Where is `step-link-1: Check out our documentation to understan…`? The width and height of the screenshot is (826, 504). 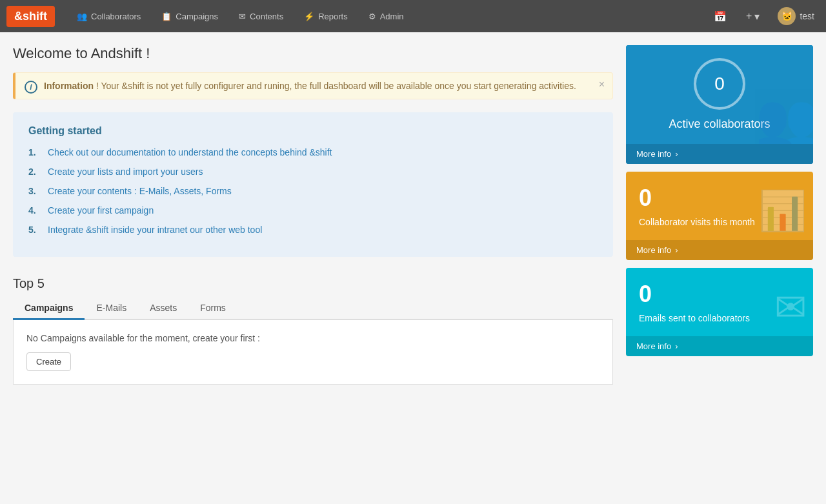 step-link-1: Check out our documentation to understan… is located at coordinates (190, 152).